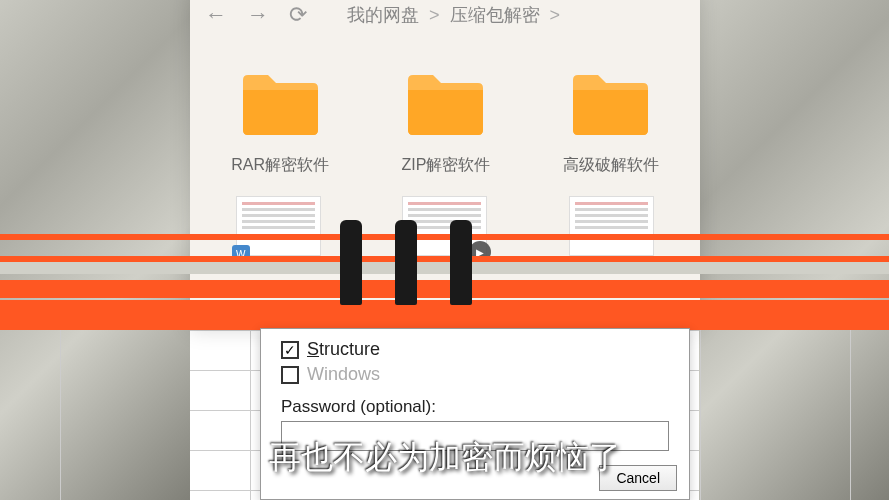 This screenshot has width=889, height=500. Describe the element at coordinates (445, 226) in the screenshot. I see `file-row: W ▶` at that location.